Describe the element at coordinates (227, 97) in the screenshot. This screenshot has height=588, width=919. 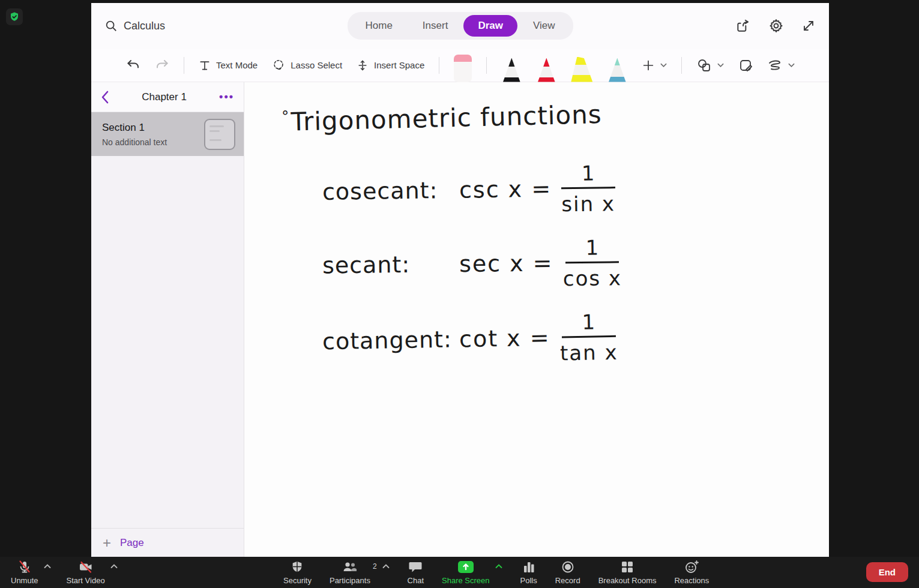
I see `more-options-button: •••` at that location.